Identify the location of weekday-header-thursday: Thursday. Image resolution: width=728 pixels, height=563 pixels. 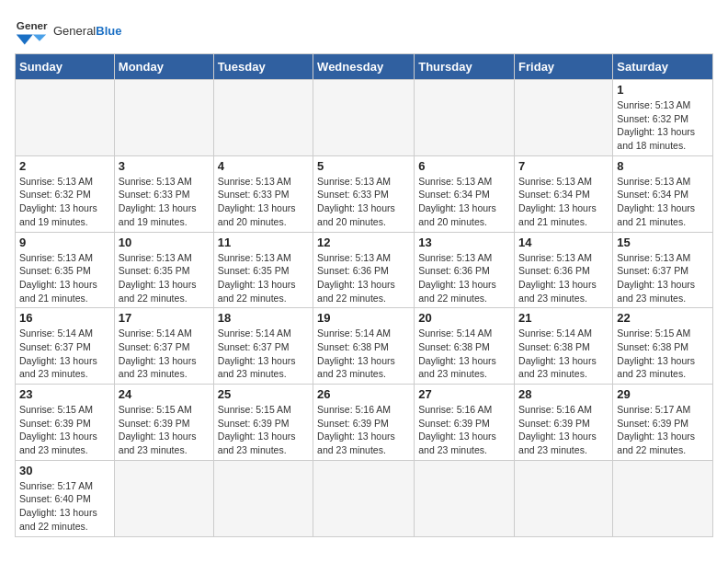
(465, 67).